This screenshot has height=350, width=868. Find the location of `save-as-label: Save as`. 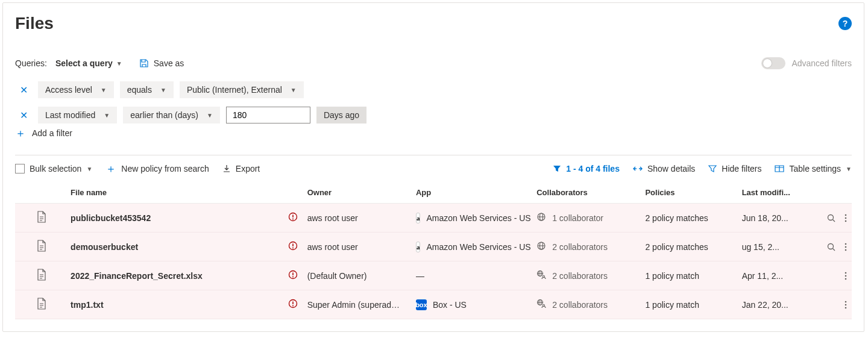

save-as-label: Save as is located at coordinates (169, 63).